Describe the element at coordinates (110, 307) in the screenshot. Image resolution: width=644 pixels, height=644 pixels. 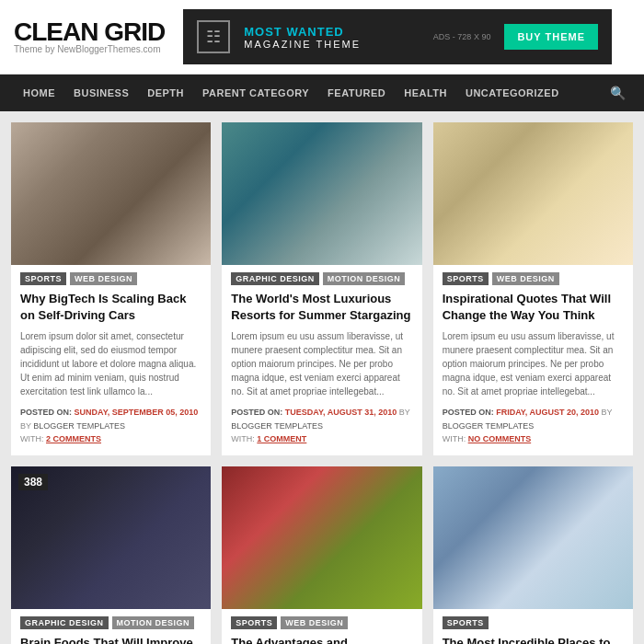
I see `post-title: Why BigTech Is Scaling Back on Self-Driv…` at that location.